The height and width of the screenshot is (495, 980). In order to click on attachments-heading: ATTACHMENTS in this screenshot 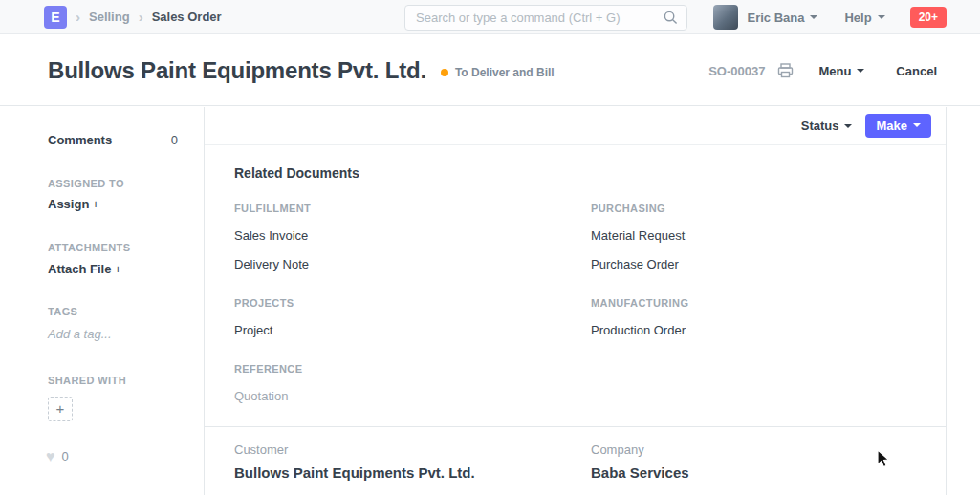, I will do `click(89, 248)`.